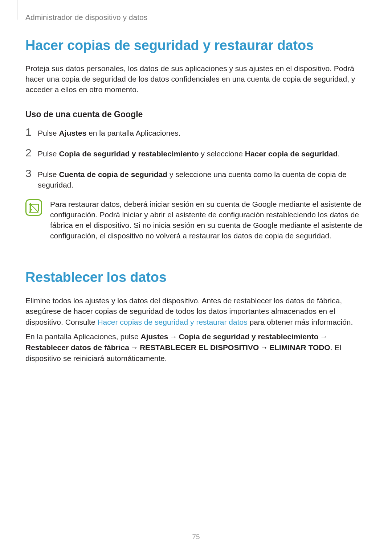 The image size is (392, 554). I want to click on bold: RESTABLECER EL DISPOSITIVO, so click(199, 348).